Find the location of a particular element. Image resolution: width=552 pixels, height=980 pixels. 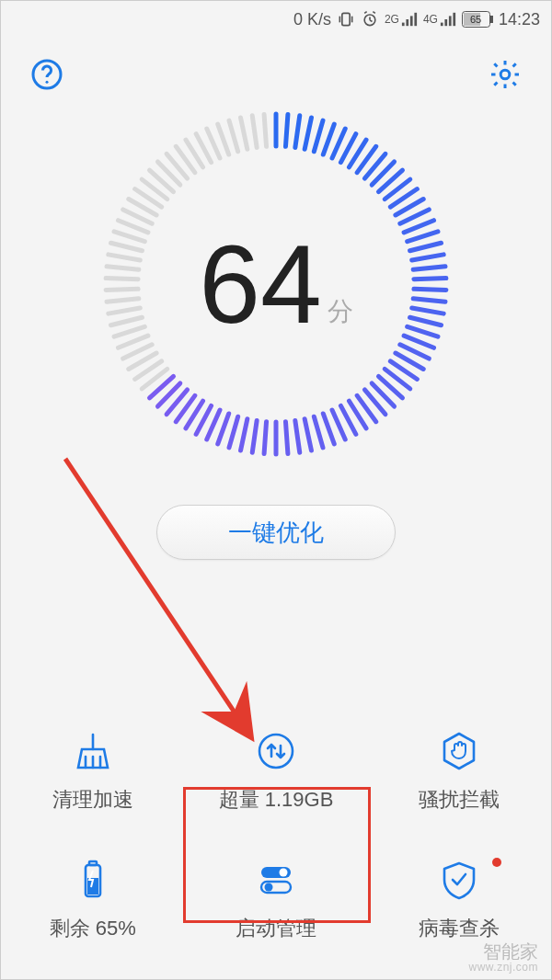

signal-2g: 2G is located at coordinates (401, 19).